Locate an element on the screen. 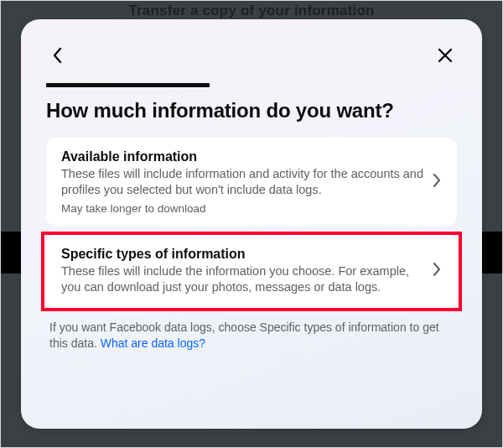  data-logs-link: What are data logs? is located at coordinates (153, 343).